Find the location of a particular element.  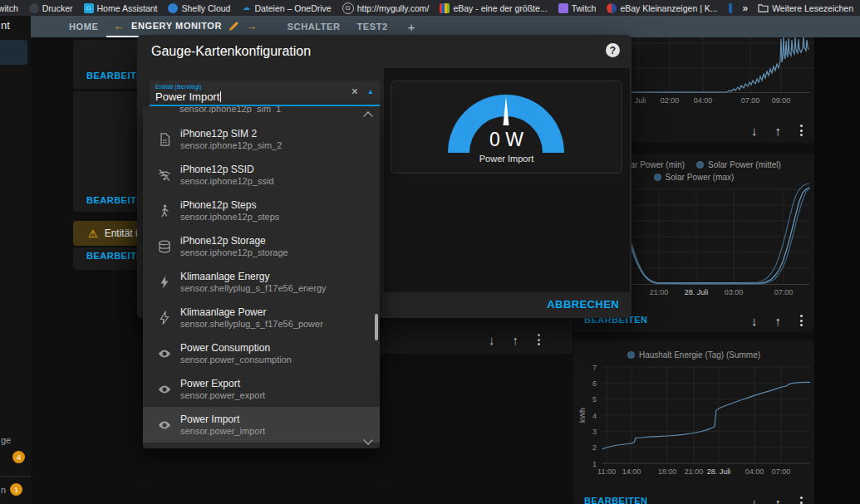

flash-icon is located at coordinates (165, 282).